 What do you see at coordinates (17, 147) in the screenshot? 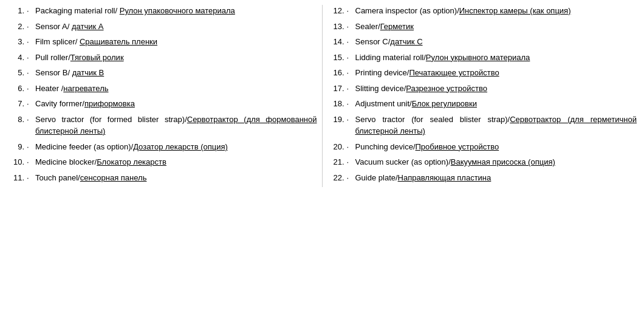
I see `item-number: 9.` at bounding box center [17, 147].